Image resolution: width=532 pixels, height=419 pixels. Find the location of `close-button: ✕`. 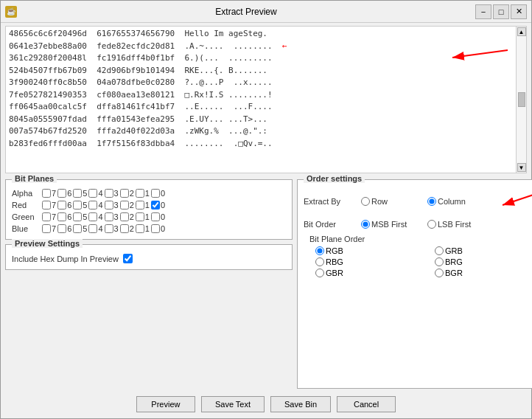

close-button: ✕ is located at coordinates (519, 12).